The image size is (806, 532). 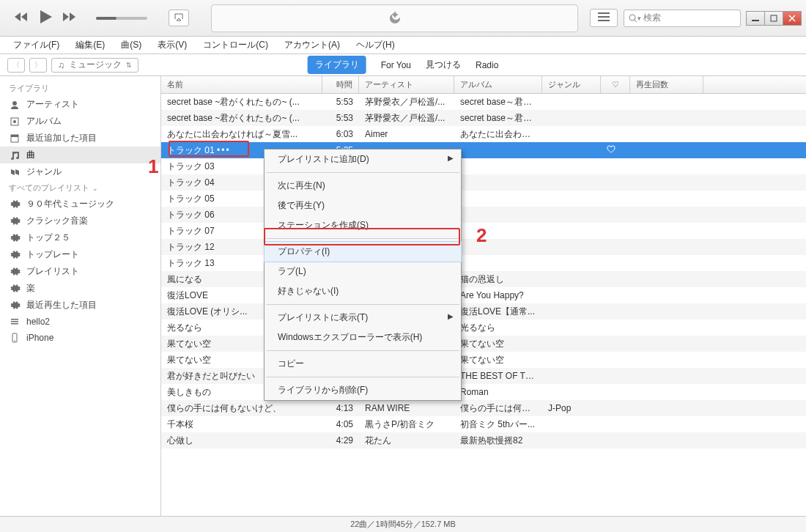 What do you see at coordinates (484, 150) in the screenshot?
I see `table-row: トラック 01 •••5:35` at bounding box center [484, 150].